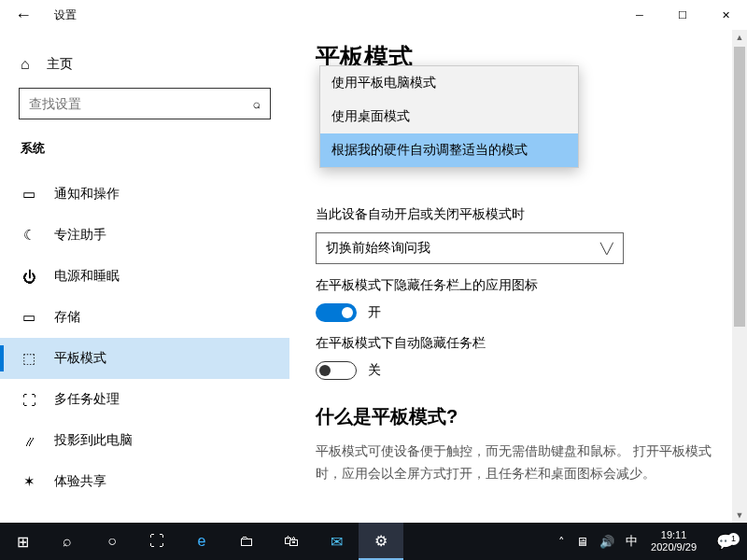 This screenshot has height=560, width=747. Describe the element at coordinates (374, 15) in the screenshot. I see `window-titlebar: ← 设置 ─ ☐ ✕` at that location.